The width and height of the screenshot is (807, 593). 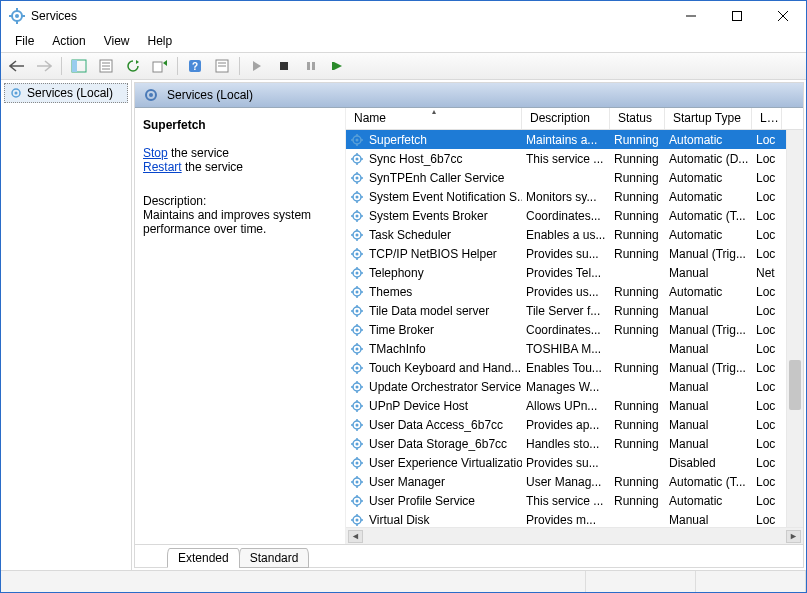 What do you see at coordinates (795, 385) in the screenshot?
I see `scroll-thumb` at bounding box center [795, 385].